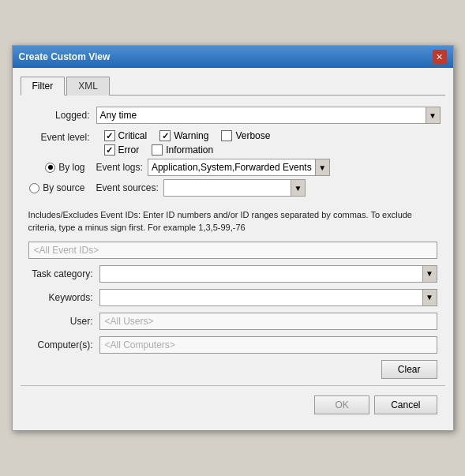 Image resolution: width=465 pixels, height=476 pixels. Describe the element at coordinates (233, 250) in the screenshot. I see `event-ids-input: <All Event IDs>` at that location.